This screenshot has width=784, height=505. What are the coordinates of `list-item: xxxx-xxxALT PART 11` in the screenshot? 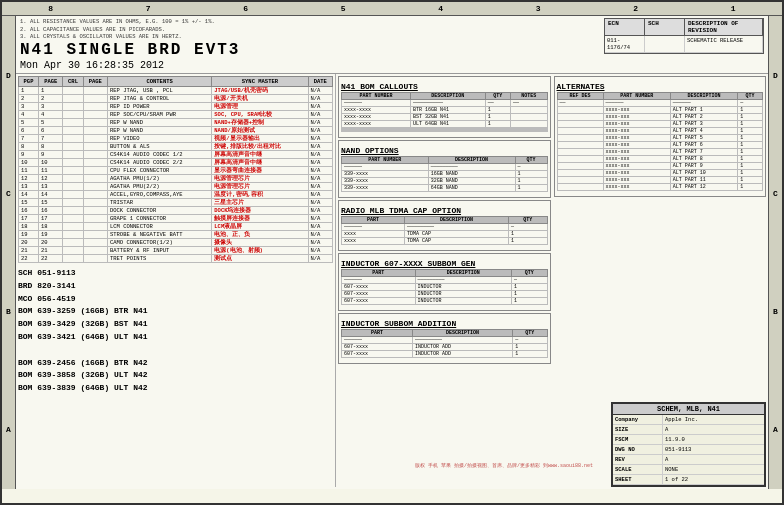 It's located at (660, 110).